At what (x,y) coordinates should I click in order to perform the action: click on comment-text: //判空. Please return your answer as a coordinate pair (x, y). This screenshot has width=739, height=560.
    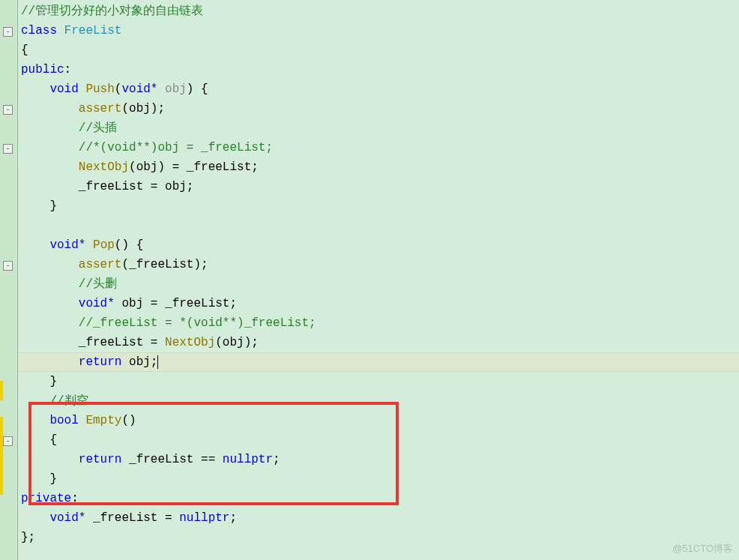
    Looking at the image, I should click on (55, 401).